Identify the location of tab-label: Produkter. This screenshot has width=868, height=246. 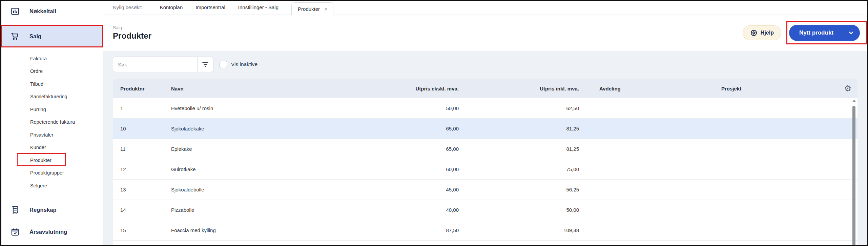
(309, 9).